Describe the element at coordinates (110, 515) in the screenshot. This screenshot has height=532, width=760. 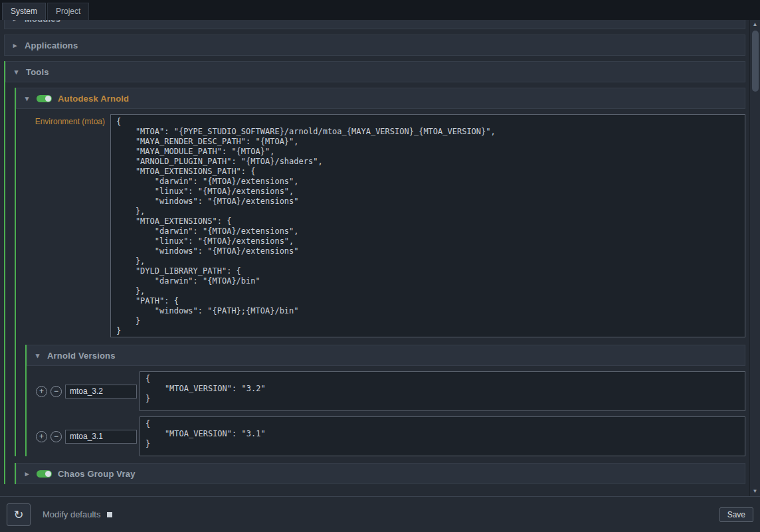
I see `modify-defaults-checkbox` at that location.